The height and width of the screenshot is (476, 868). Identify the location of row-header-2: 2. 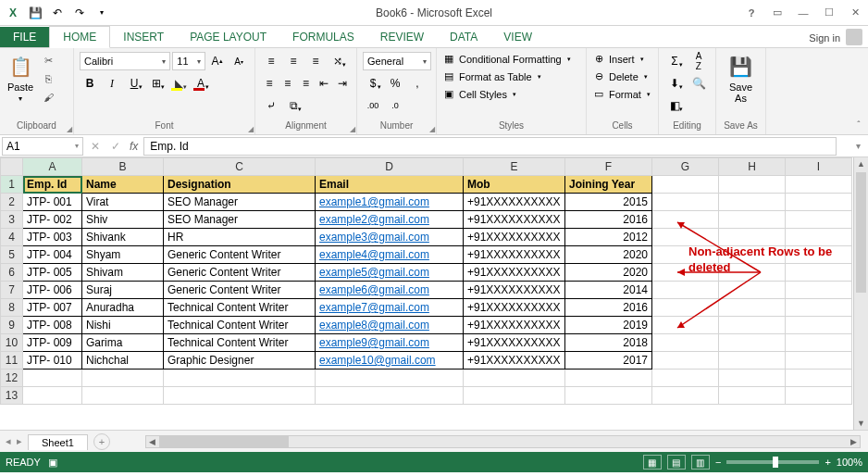
(12, 202).